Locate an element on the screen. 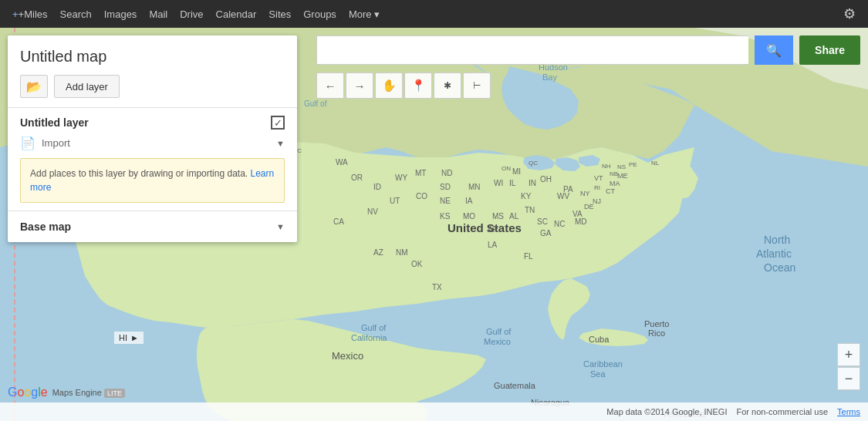  hawaii-arrow: ► is located at coordinates (134, 338).